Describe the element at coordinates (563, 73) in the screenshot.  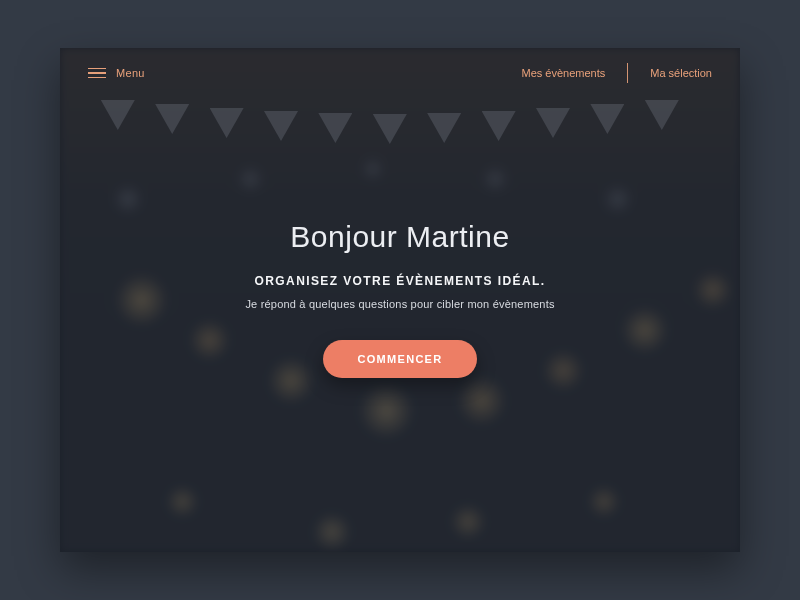
I see `nav-link-events: Mes évènements` at that location.